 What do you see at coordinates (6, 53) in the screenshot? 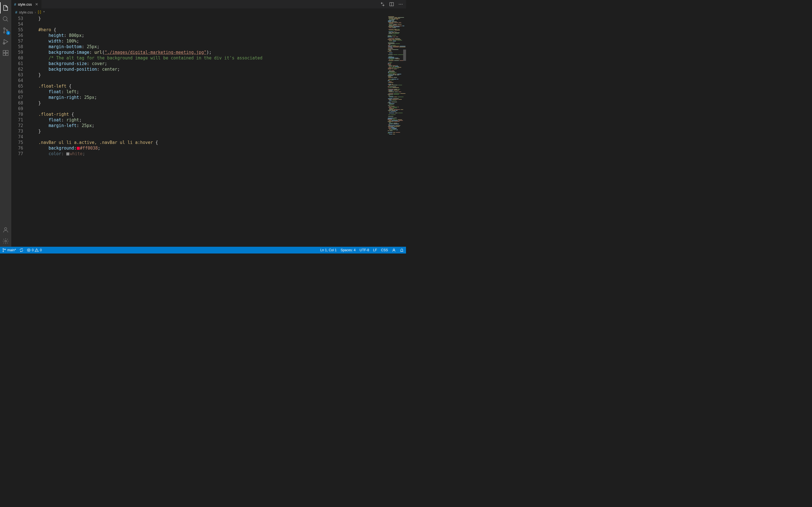
I see `extensions-icon` at bounding box center [6, 53].